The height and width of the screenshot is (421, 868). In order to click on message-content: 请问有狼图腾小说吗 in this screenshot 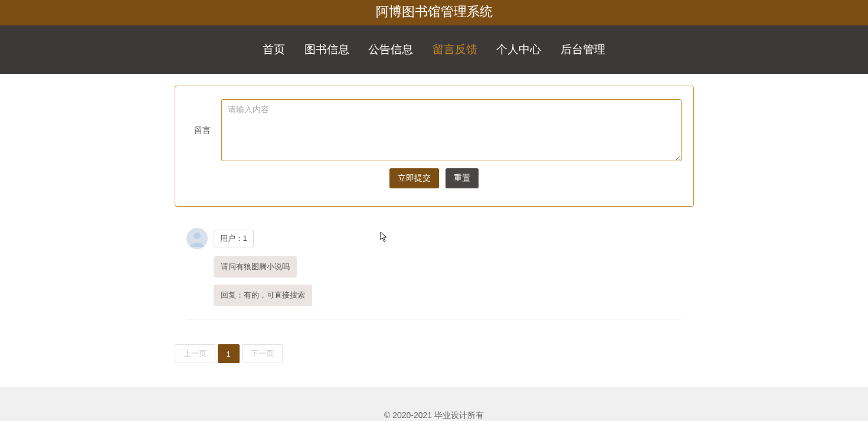, I will do `click(255, 267)`.